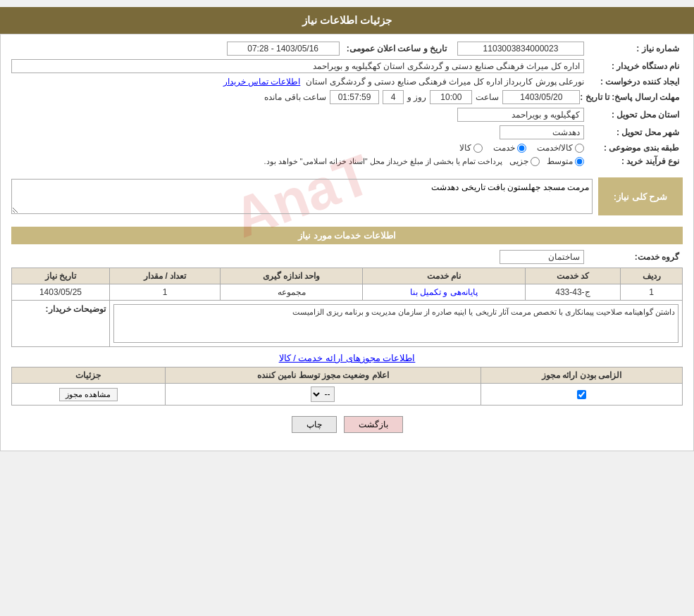 This screenshot has width=694, height=616. What do you see at coordinates (581, 376) in the screenshot?
I see `license-col-required: الزامی بودن ارائه مجوز` at bounding box center [581, 376].